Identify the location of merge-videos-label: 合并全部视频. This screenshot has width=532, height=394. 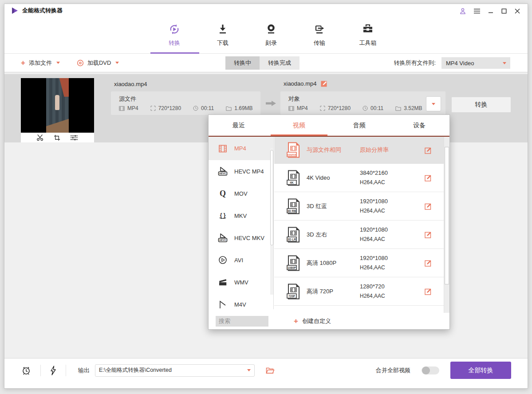
(393, 370).